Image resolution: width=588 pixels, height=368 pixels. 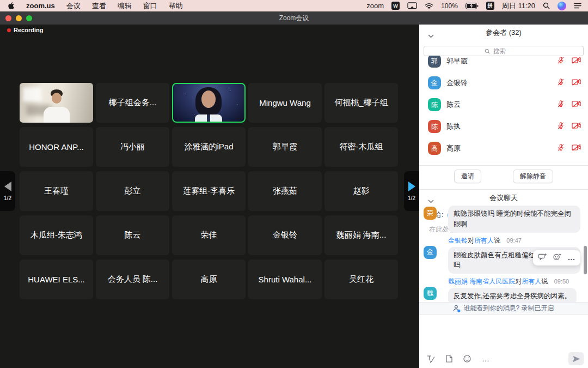 What do you see at coordinates (504, 148) in the screenshot?
I see `participant-row: 高 高原` at bounding box center [504, 148].